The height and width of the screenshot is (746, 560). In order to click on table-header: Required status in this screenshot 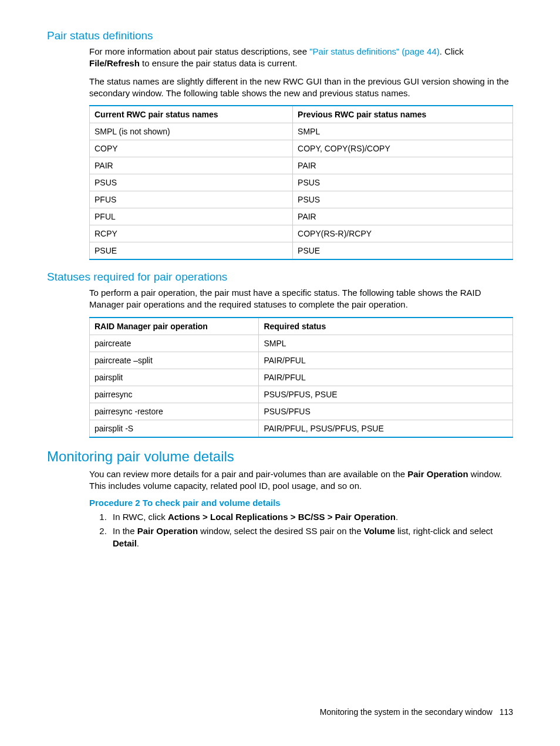, I will do `click(386, 326)`.